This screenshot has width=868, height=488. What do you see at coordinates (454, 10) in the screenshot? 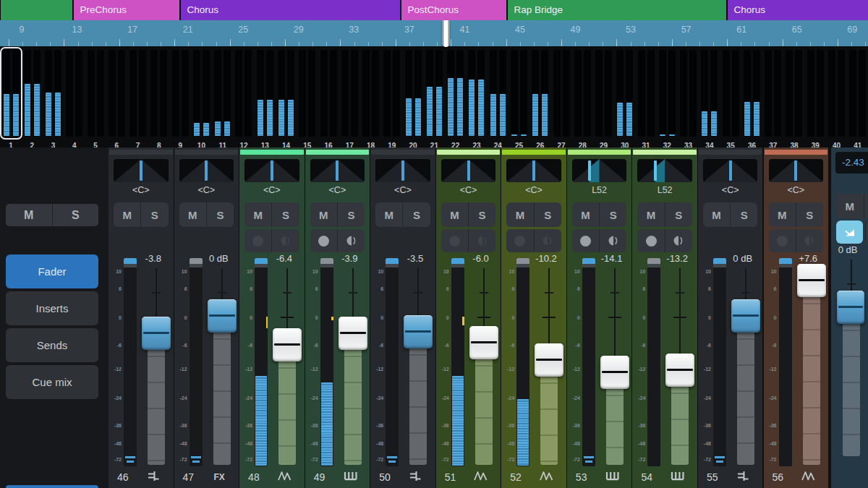
I see `section-marker: PostChorus` at bounding box center [454, 10].